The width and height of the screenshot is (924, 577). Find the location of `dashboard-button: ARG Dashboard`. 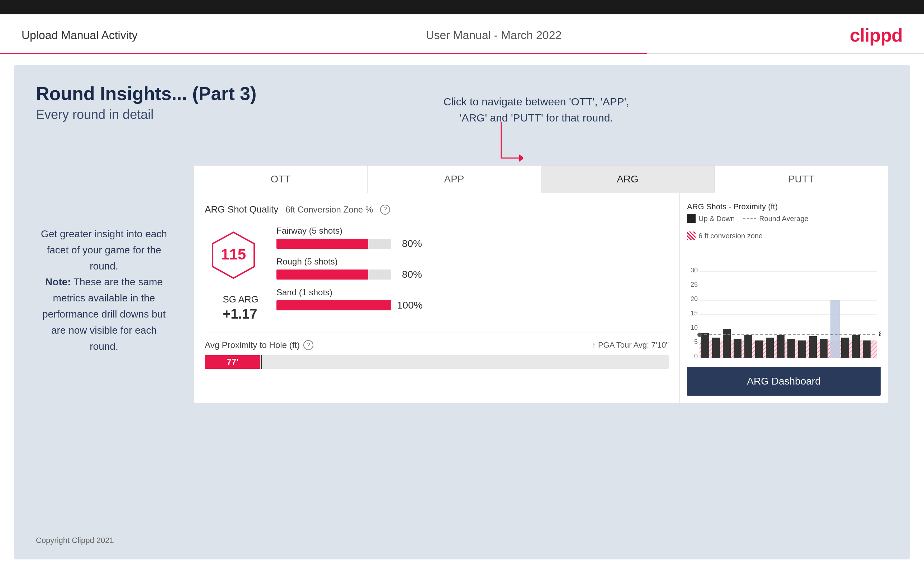

dashboard-button: ARG Dashboard is located at coordinates (783, 382).